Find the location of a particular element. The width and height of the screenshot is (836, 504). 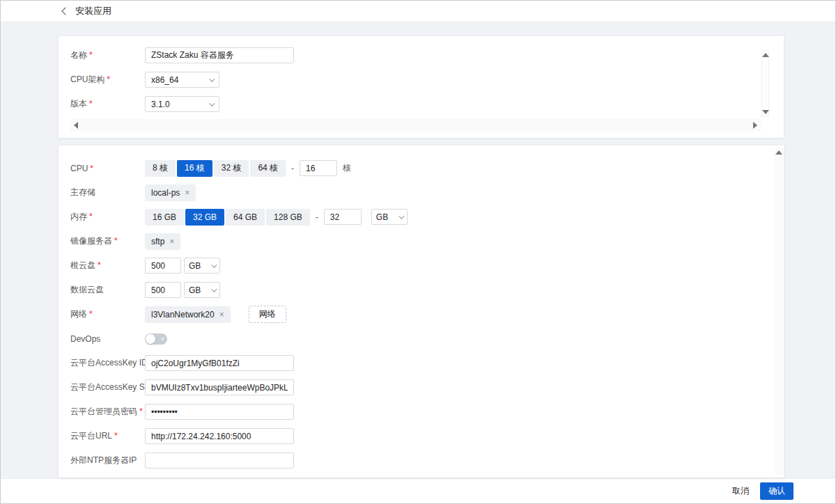

memory-option-32gb: 32 GB is located at coordinates (205, 217).